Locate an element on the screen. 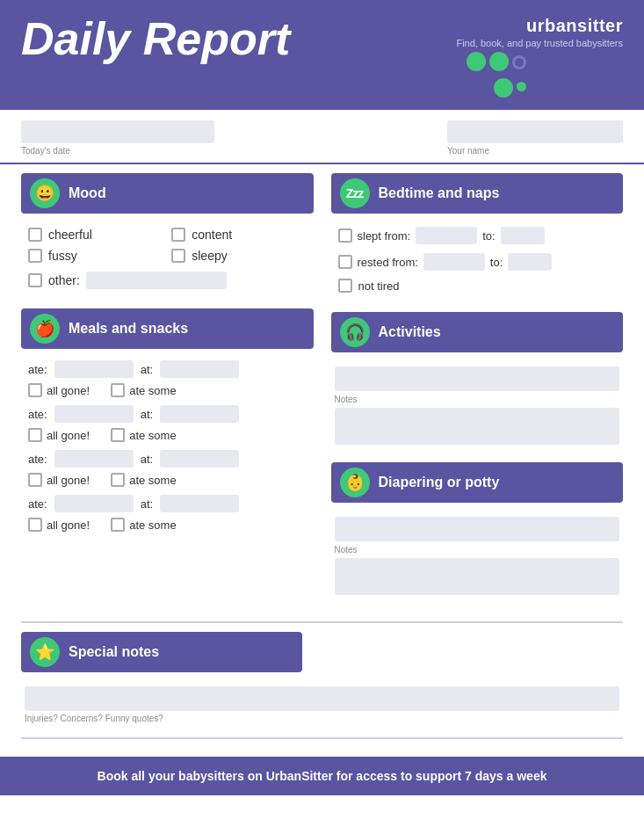  all-gone-3: all gone! is located at coordinates (59, 480).